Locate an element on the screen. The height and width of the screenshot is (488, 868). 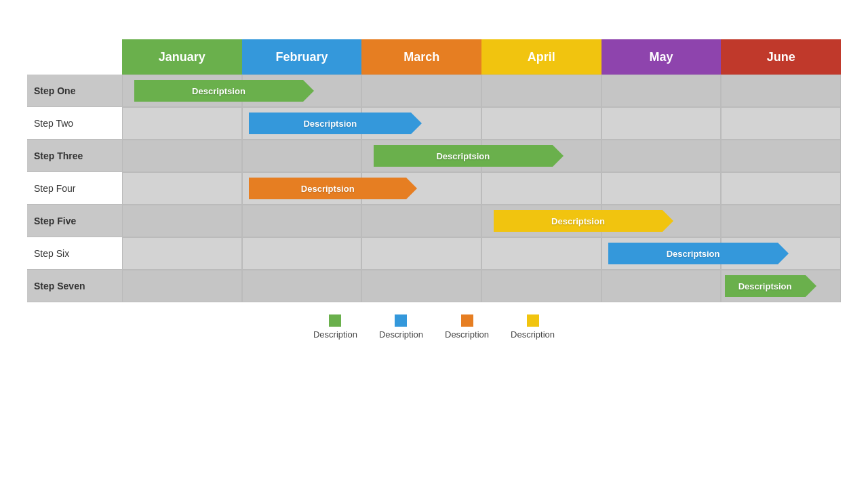
legend: DescriptionDescriptionDescriptionDescrip… is located at coordinates (434, 327).